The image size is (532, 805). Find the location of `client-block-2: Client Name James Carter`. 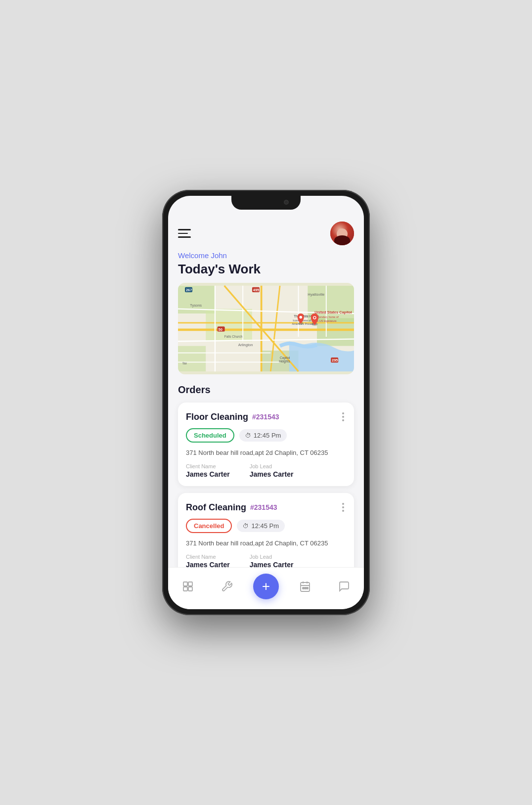

client-block-2: Client Name James Carter is located at coordinates (208, 561).